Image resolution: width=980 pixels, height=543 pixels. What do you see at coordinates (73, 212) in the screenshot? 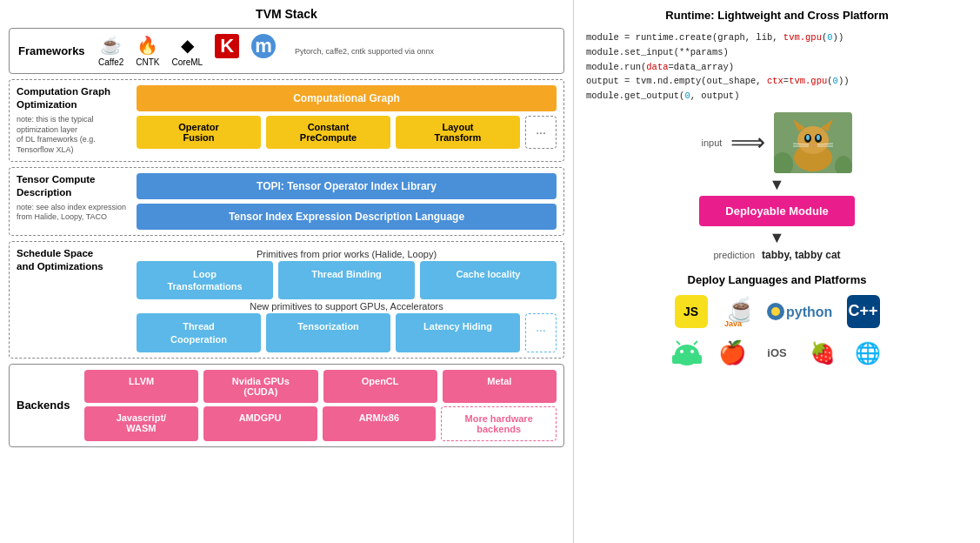
I see `tensor-compute-note: note: see also index expressionfrom Hali…` at bounding box center [73, 212].